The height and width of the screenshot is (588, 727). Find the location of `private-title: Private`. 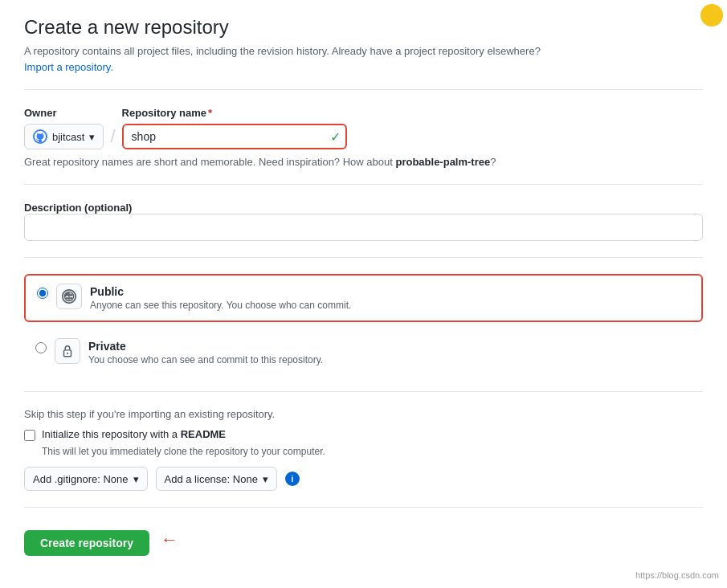

private-title: Private is located at coordinates (206, 346).